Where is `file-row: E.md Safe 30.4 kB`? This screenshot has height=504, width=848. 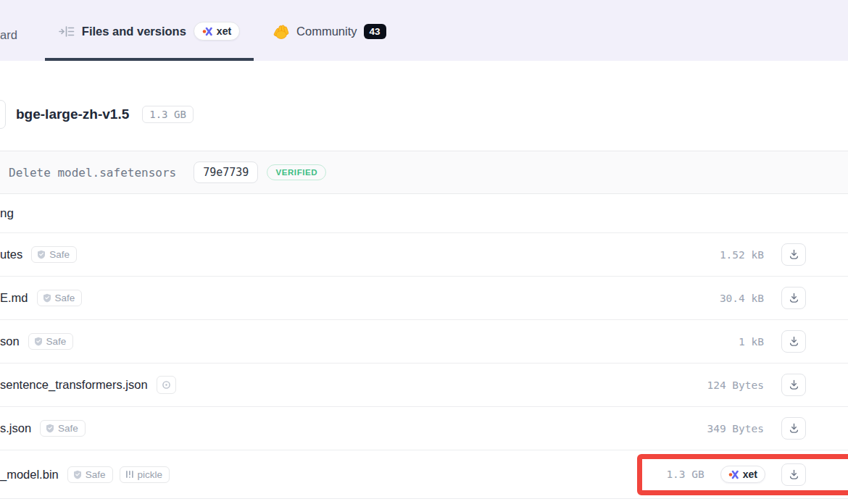
file-row: E.md Safe 30.4 kB is located at coordinates (424, 298).